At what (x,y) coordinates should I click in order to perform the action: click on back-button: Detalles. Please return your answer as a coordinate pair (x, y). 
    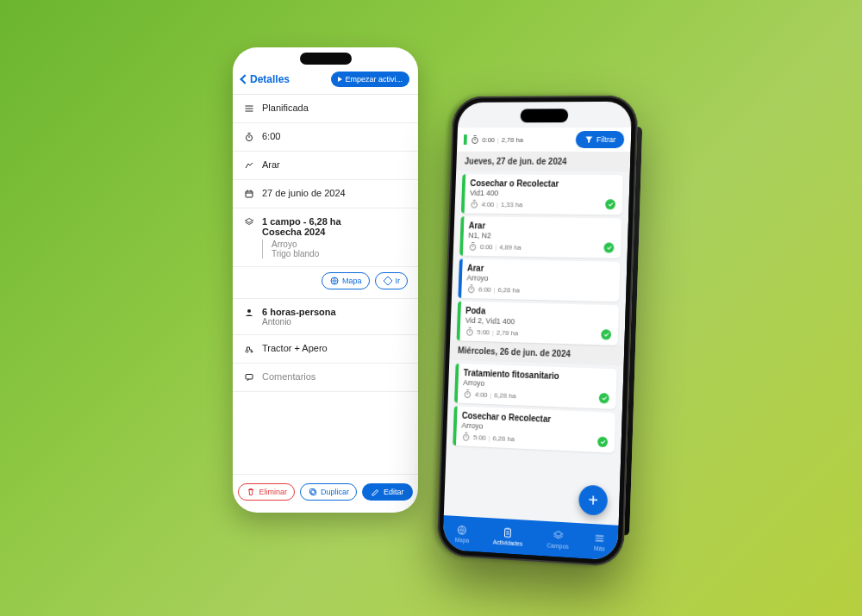
    Looking at the image, I should click on (265, 79).